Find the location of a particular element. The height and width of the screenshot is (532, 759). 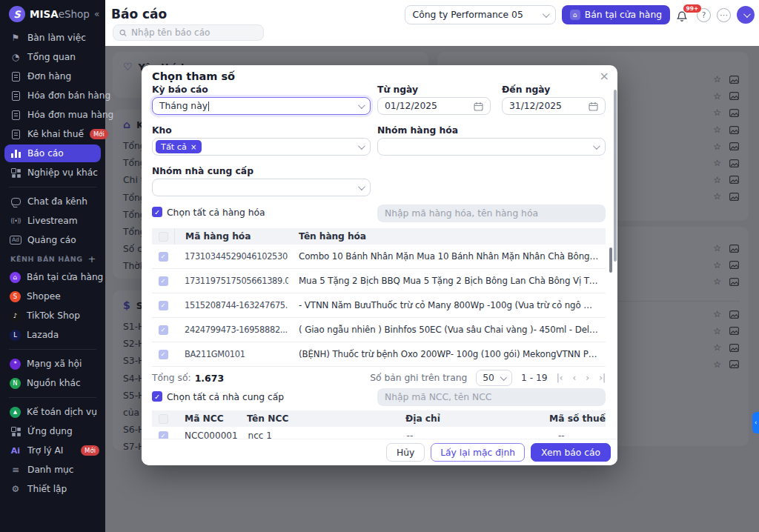

divider is located at coordinates (53, 397).